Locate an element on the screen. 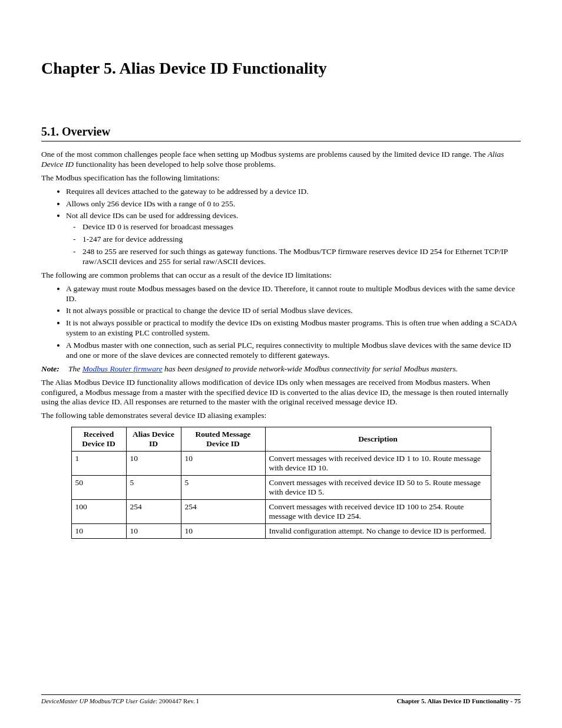 This screenshot has height=728, width=562. cell-received: 50 is located at coordinates (99, 488).